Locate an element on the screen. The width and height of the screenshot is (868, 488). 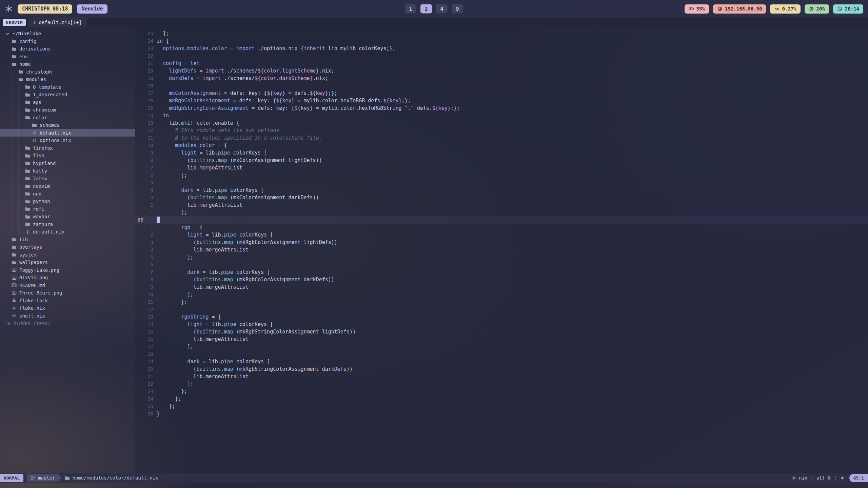
code-line: 17 ]; is located at coordinates (501, 347).